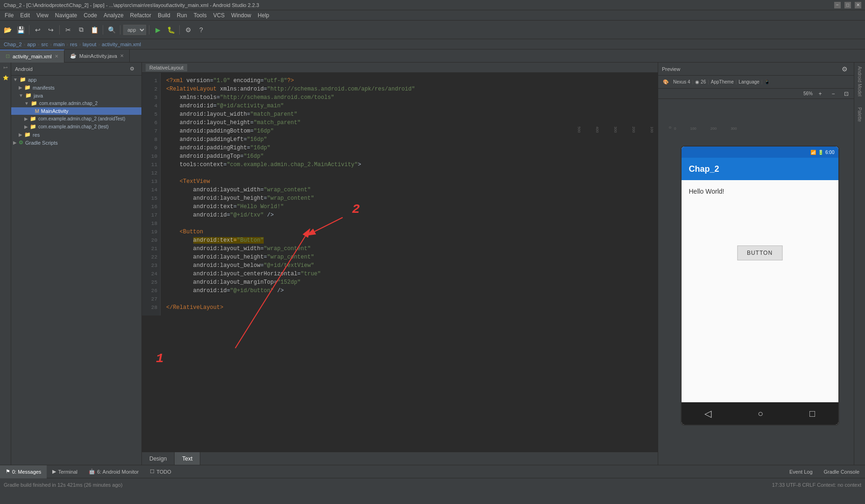  What do you see at coordinates (97, 56) in the screenshot?
I see `tab-main-activity-java: ☕ MainActivity.java ✕` at bounding box center [97, 56].